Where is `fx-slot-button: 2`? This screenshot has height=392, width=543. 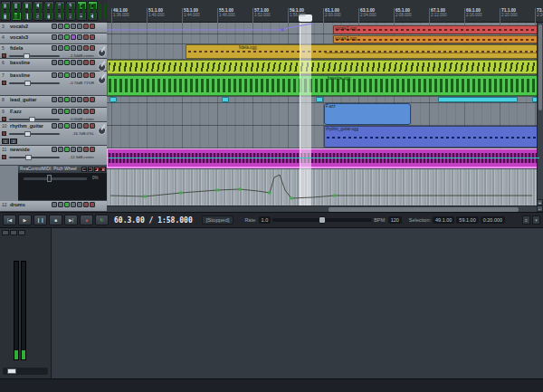
fx-slot-button: 2 is located at coordinates (14, 141).